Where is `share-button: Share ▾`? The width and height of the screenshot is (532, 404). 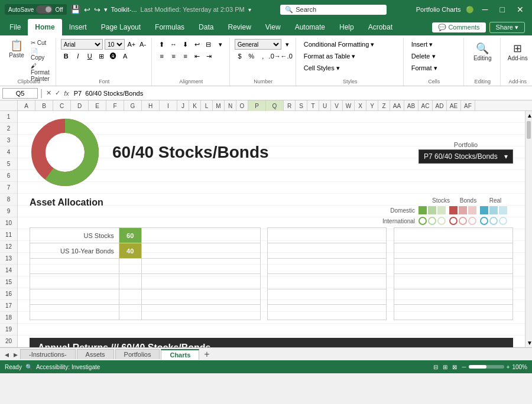 share-button: Share ▾ is located at coordinates (507, 27).